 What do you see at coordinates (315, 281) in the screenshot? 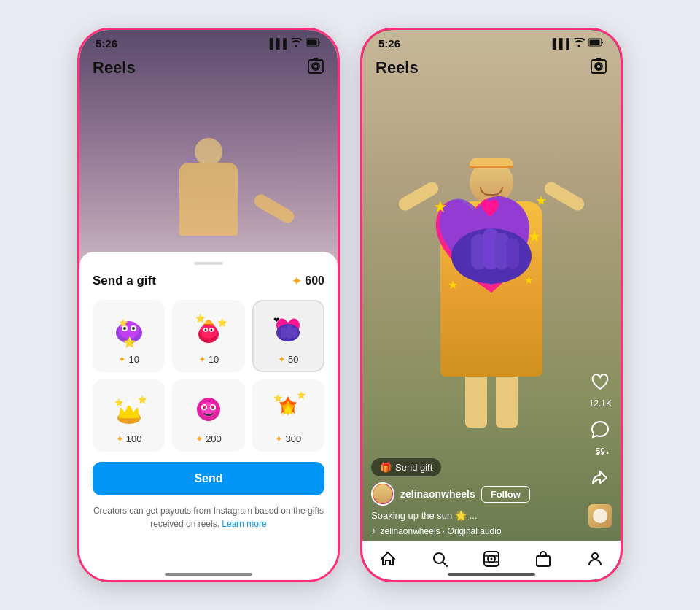
I see `coin-amount: 600` at bounding box center [315, 281].